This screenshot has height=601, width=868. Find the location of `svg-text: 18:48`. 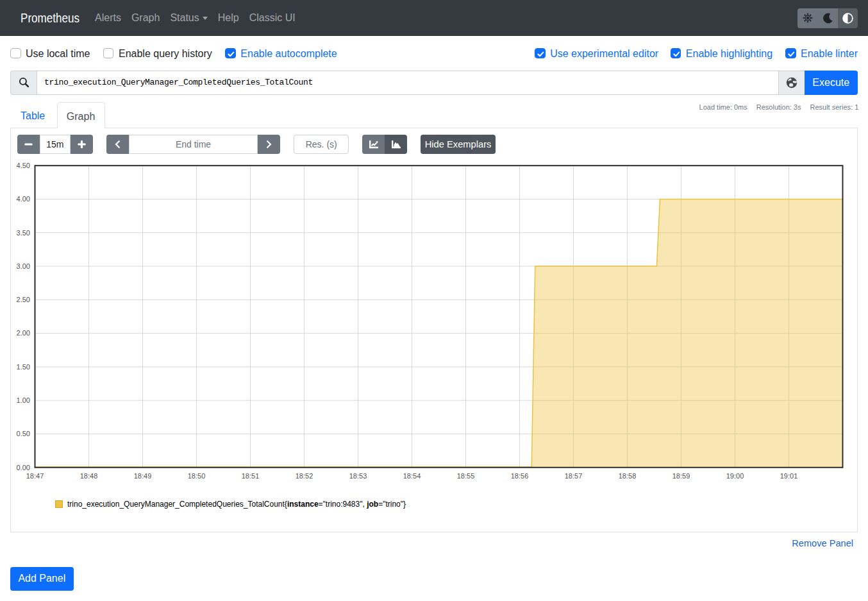

svg-text: 18:48 is located at coordinates (89, 475).